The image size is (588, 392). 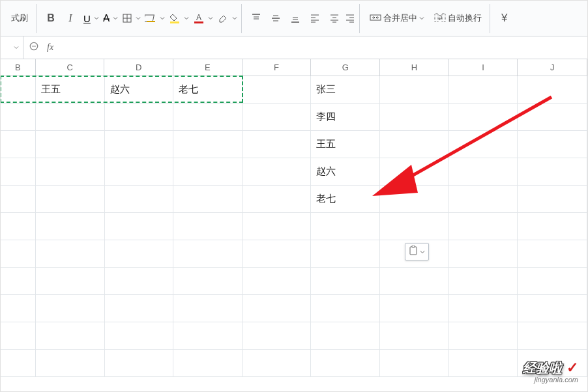 What do you see at coordinates (18, 68) in the screenshot?
I see `col-header: B` at bounding box center [18, 68].